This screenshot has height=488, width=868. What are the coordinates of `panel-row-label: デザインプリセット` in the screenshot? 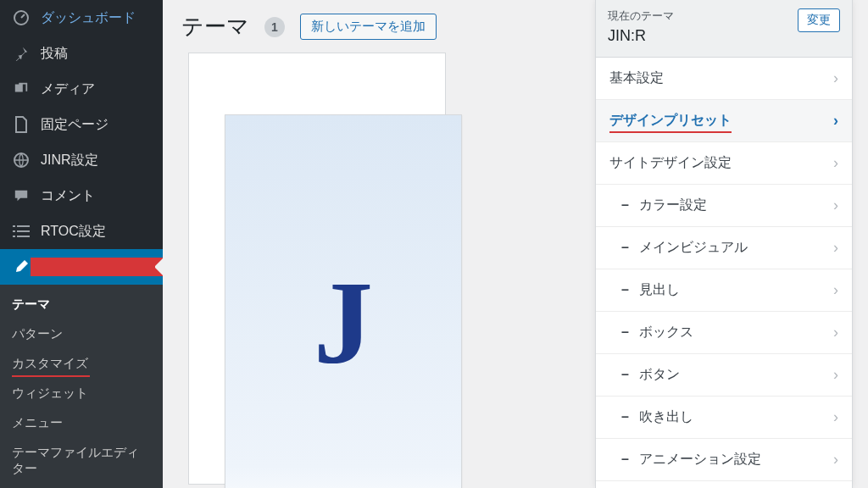 It's located at (670, 120).